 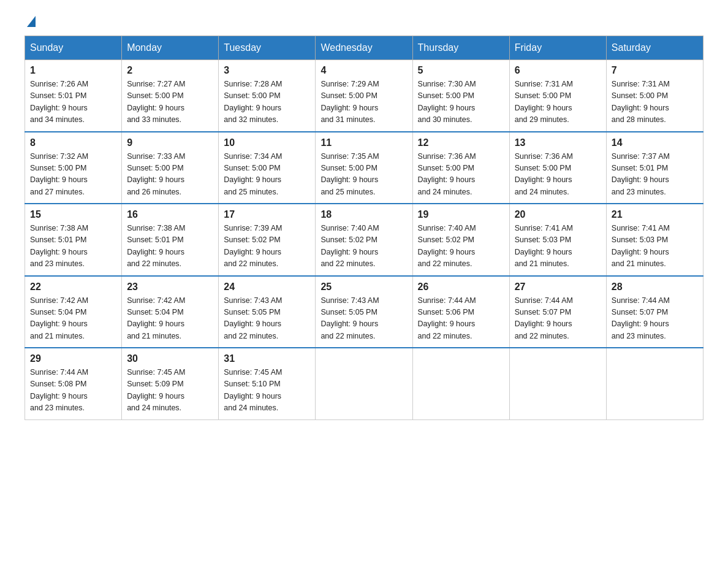 I want to click on day-info: Sunrise: 7:27 AMSunset: 5:00 PMDaylight:…, so click(x=156, y=102).